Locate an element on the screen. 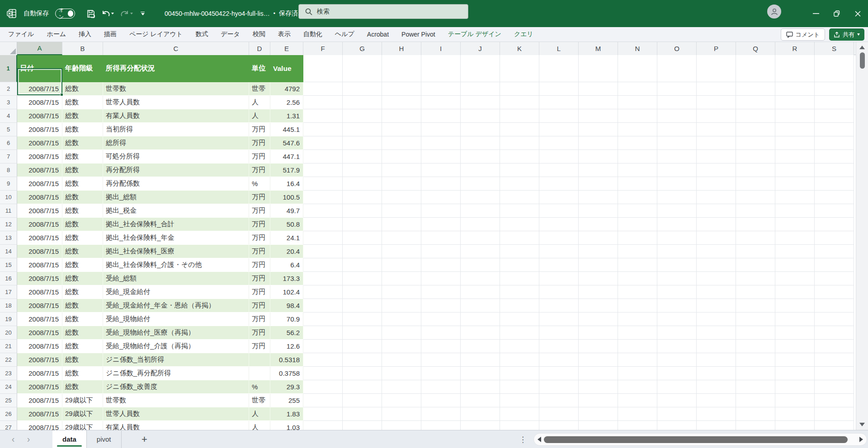 Image resolution: width=868 pixels, height=448 pixels. cell-A5: 2008/7/15 is located at coordinates (40, 130).